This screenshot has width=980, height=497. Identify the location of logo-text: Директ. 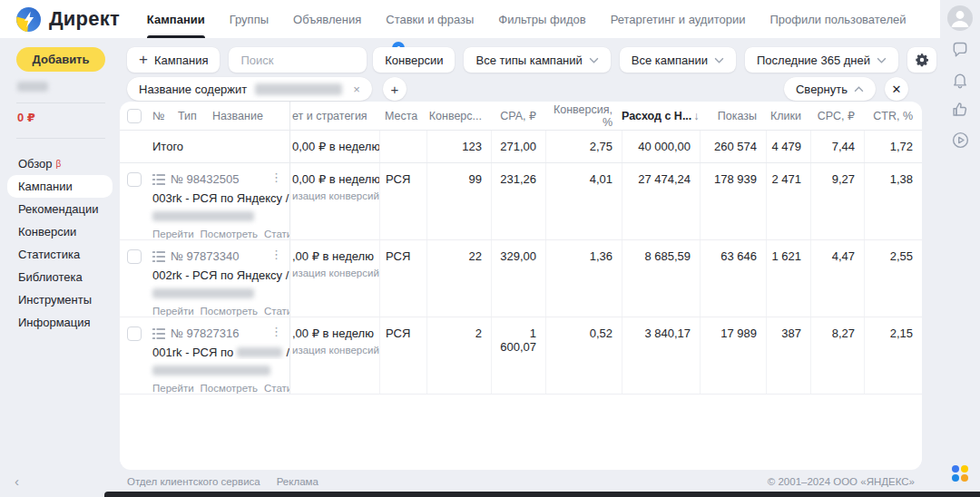
(84, 19).